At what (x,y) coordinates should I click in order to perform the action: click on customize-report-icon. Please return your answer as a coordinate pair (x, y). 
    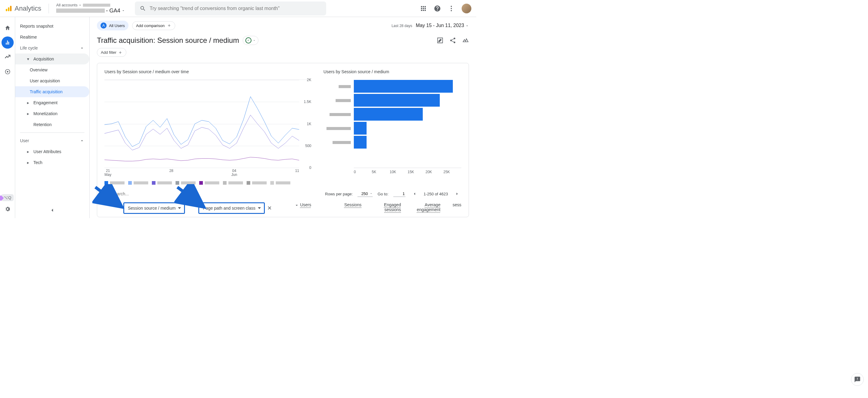
    Looking at the image, I should click on (440, 40).